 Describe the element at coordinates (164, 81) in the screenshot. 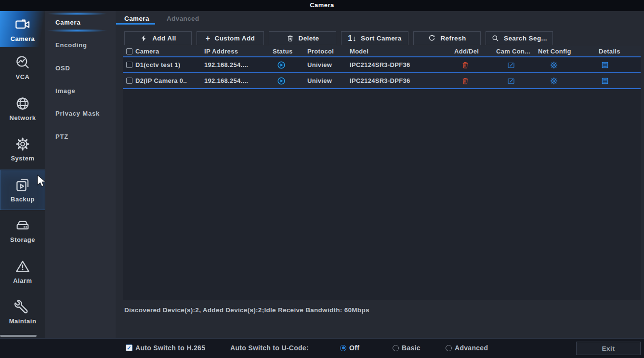

I see `camera-name-cell: D2(IP Camera 0..` at that location.